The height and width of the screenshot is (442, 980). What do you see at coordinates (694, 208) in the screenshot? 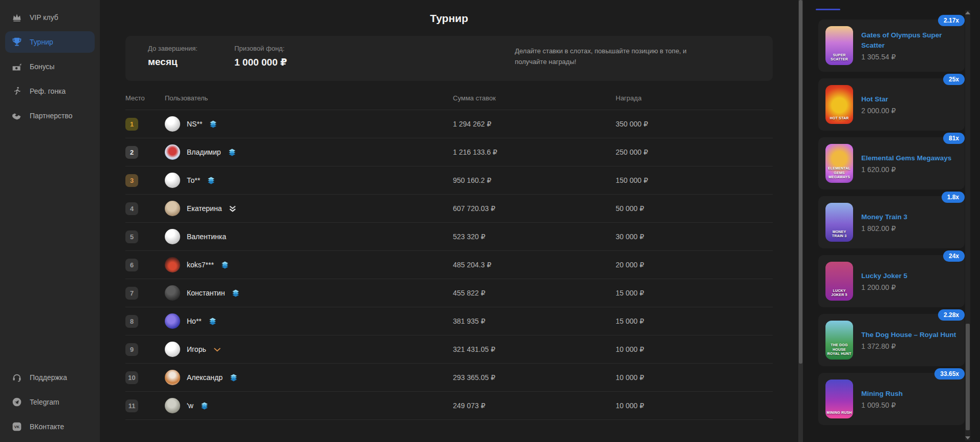
I see `reward: 50 000 ₽` at bounding box center [694, 208].